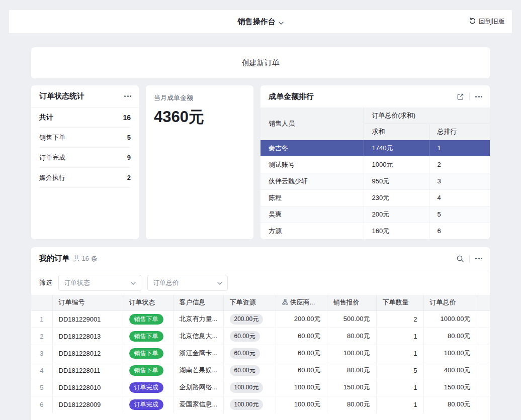 The height and width of the screenshot is (420, 521). Describe the element at coordinates (312, 231) in the screenshot. I see `rank-person: 方源` at that location.